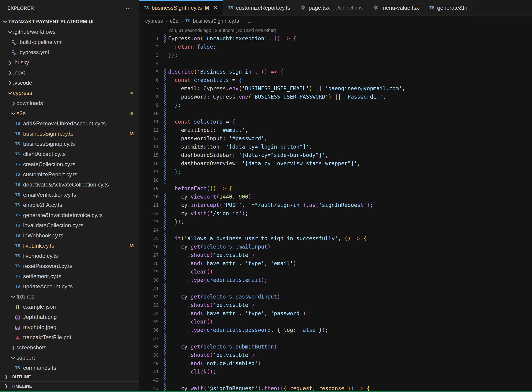  What do you see at coordinates (149, 372) in the screenshot?
I see `line-number: 41` at bounding box center [149, 372].